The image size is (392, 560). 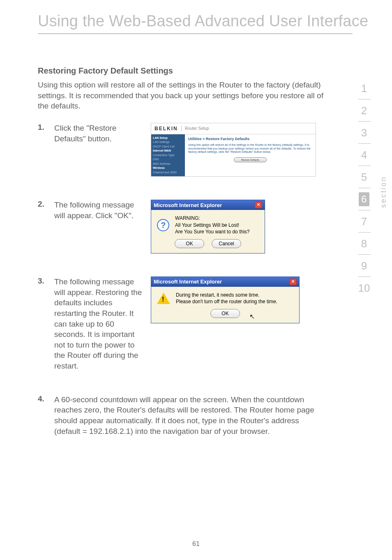 I want to click on sidebar-conn-type: Connection Type, so click(x=168, y=155).